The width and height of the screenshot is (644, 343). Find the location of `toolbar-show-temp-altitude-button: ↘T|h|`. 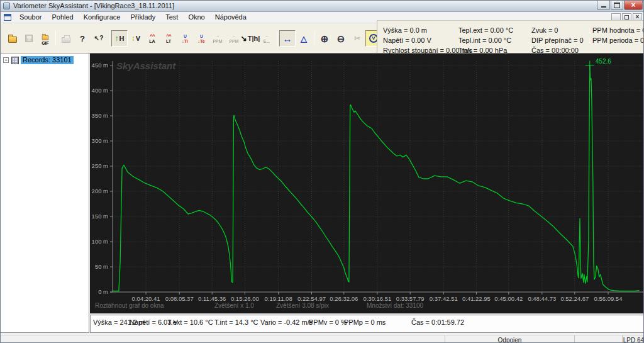

toolbar-show-temp-altitude-button: ↘T|h| is located at coordinates (250, 38).